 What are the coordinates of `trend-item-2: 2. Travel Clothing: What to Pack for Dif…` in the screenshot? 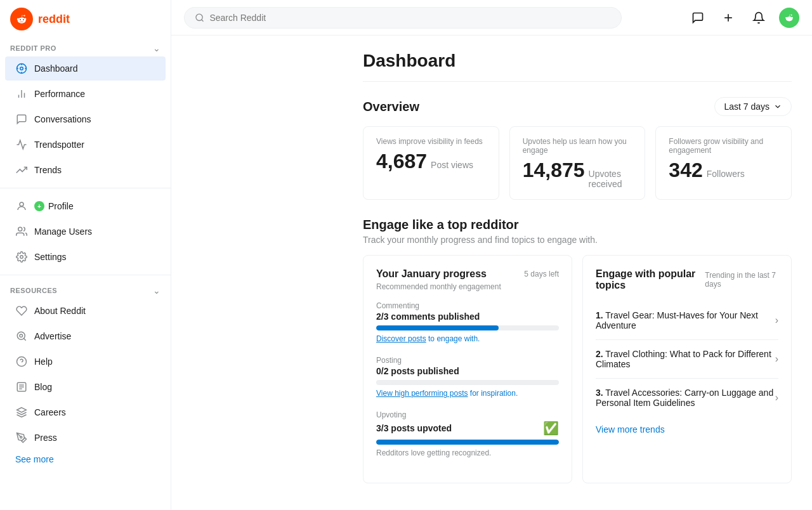 It's located at (687, 359).